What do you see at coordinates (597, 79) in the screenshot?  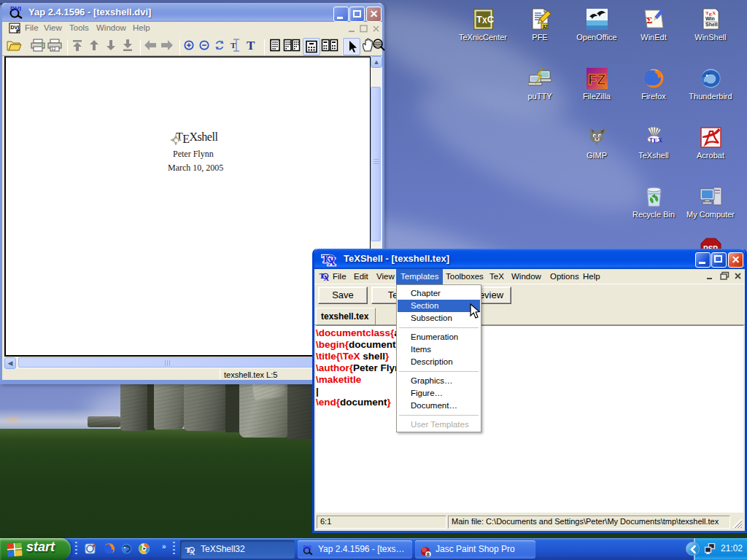 I see `svg-text: FZ` at bounding box center [597, 79].